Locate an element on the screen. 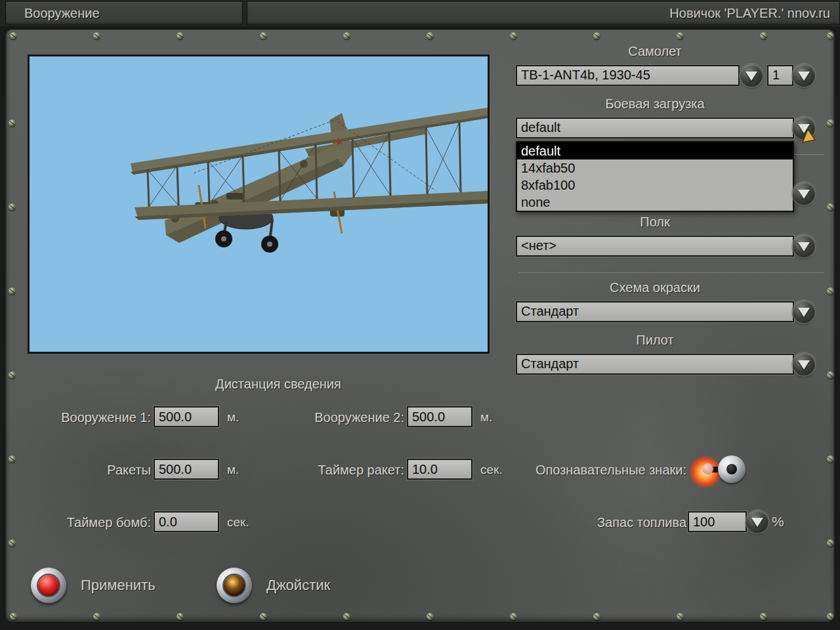 The image size is (840, 630). mouse-cursor-icon is located at coordinates (810, 137).